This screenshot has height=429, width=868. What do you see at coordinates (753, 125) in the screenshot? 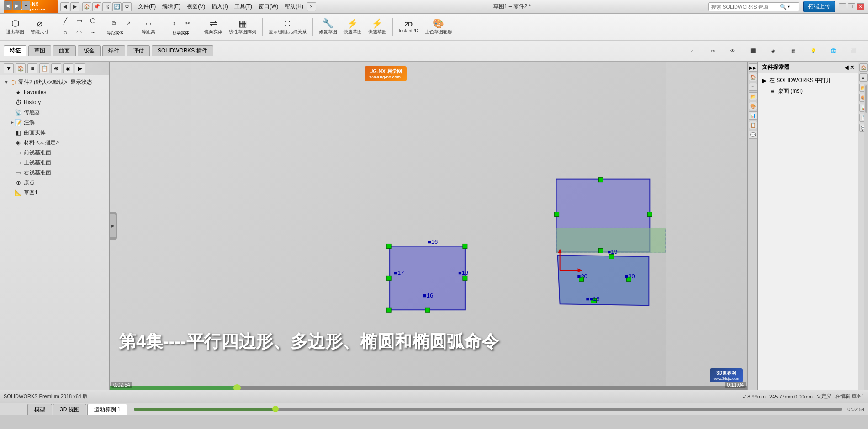
I see `rp-doc-btn: 📋` at bounding box center [753, 125].